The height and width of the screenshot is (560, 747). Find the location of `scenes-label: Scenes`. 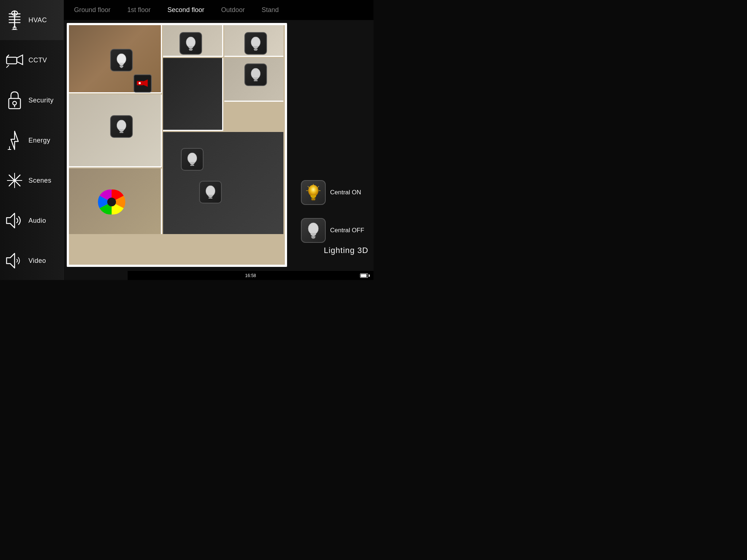

scenes-label: Scenes is located at coordinates (40, 181).